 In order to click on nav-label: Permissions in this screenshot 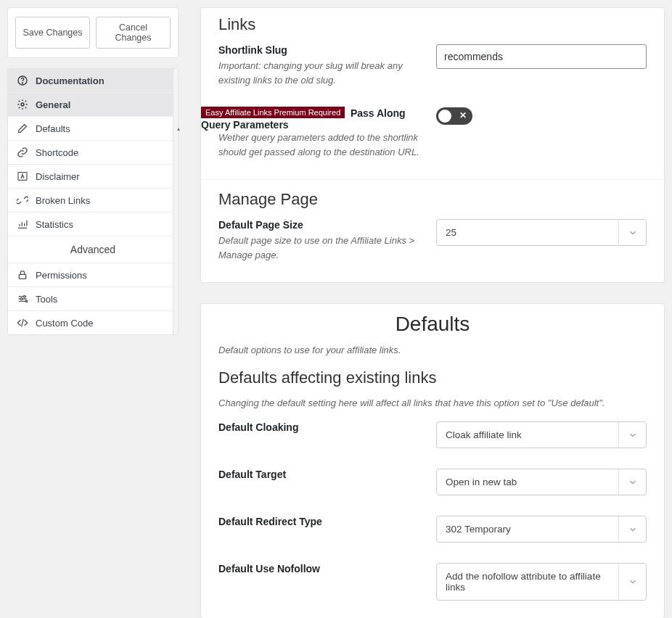, I will do `click(61, 276)`.